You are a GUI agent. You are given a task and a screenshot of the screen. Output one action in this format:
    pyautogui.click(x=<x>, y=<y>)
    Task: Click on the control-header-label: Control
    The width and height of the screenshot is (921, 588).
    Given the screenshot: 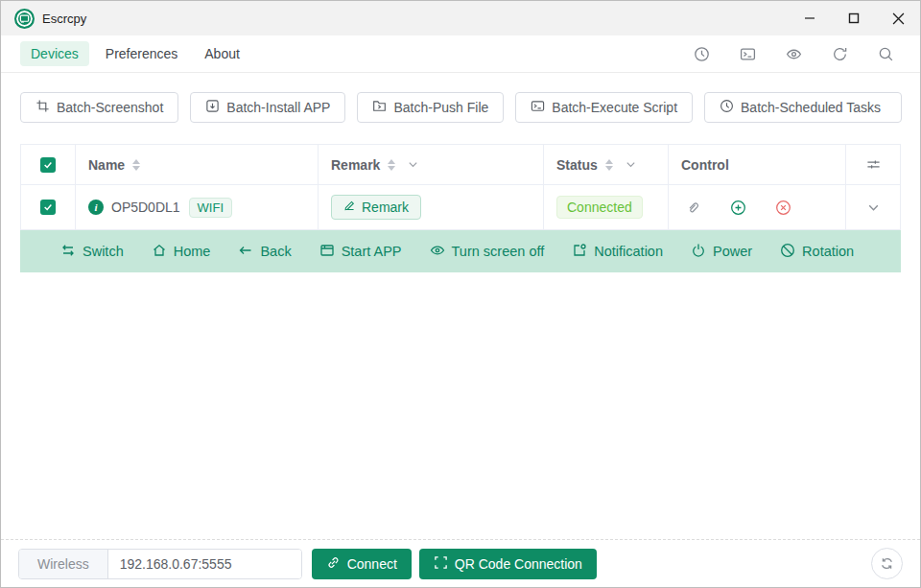 What is the action you would take?
    pyautogui.click(x=705, y=165)
    